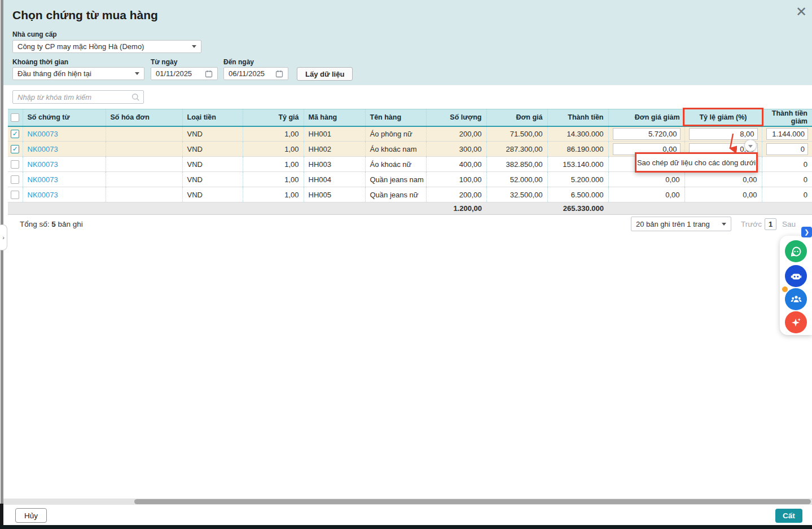 The width and height of the screenshot is (812, 529). Describe the element at coordinates (252, 73) in the screenshot. I see `to-date-value: 06/11/2025` at that location.